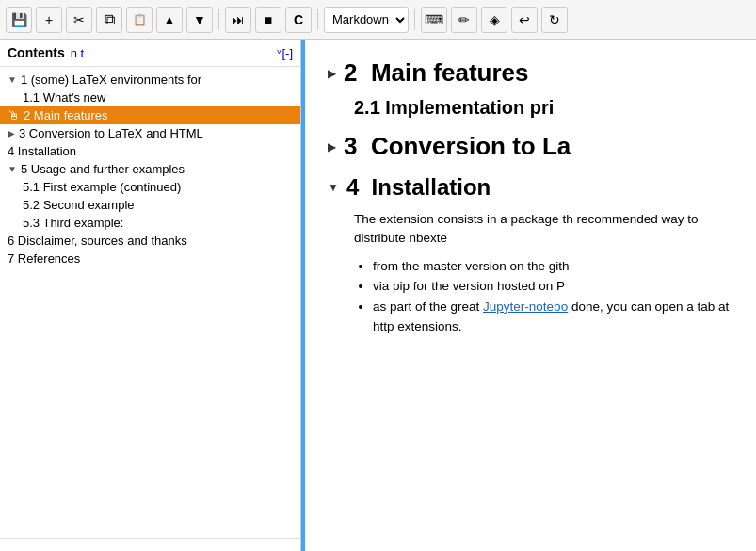  What do you see at coordinates (79, 20) in the screenshot?
I see `cut-button: ✂` at bounding box center [79, 20].